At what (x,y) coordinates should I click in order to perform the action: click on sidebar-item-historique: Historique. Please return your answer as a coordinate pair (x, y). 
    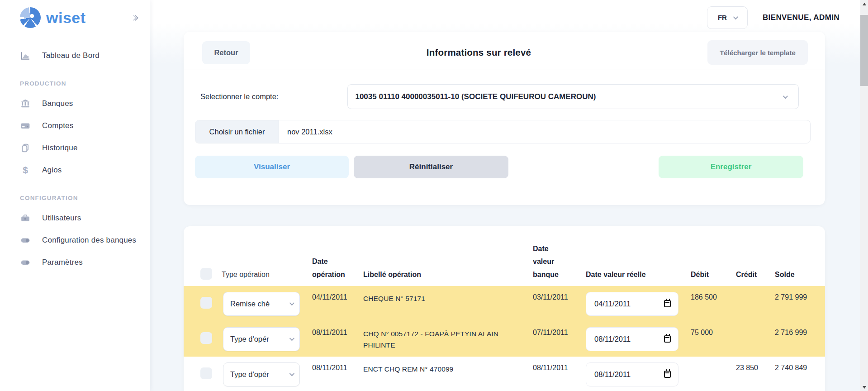
    Looking at the image, I should click on (75, 148).